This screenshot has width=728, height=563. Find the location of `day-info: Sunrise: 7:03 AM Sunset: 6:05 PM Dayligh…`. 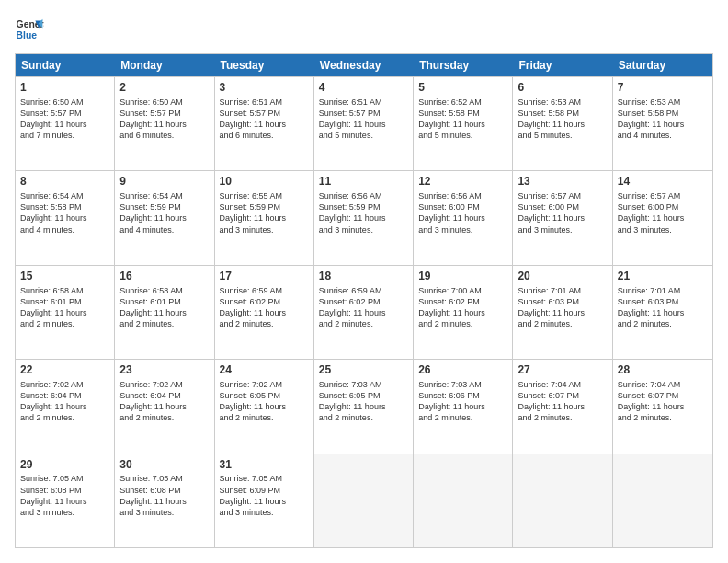

day-info: Sunrise: 7:03 AM Sunset: 6:05 PM Dayligh… is located at coordinates (364, 401).